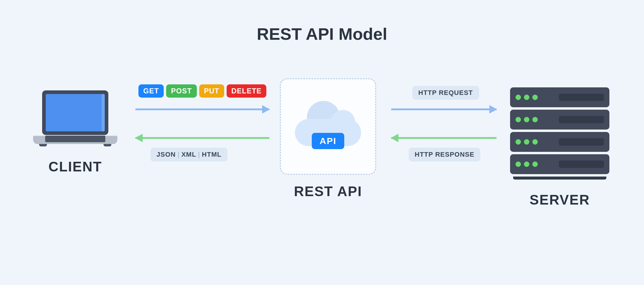 This screenshot has height=285, width=644. What do you see at coordinates (181, 91) in the screenshot?
I see `method-post: POST` at bounding box center [181, 91].